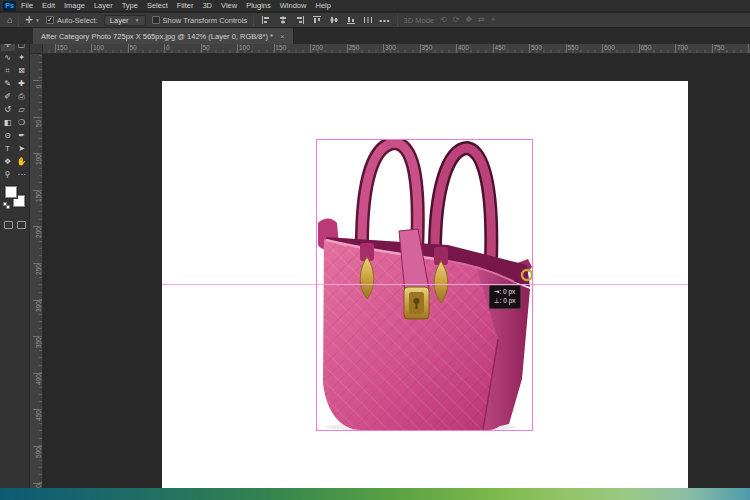 Image resolution: width=750 pixels, height=500 pixels. What do you see at coordinates (350, 20) in the screenshot?
I see `align-bottom-icon` at bounding box center [350, 20].